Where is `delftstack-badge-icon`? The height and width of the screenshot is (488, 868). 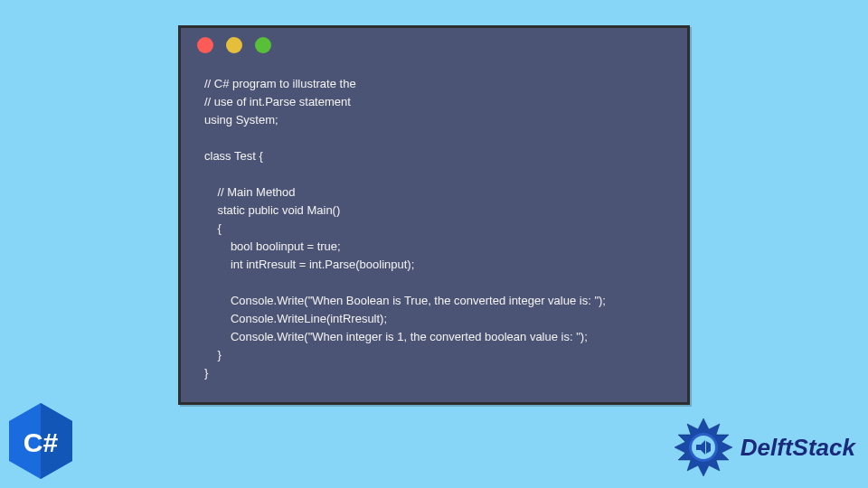 delftstack-badge-icon is located at coordinates (703, 447).